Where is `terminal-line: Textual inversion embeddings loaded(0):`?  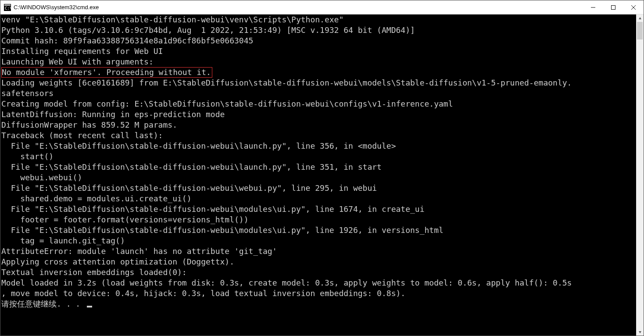 terminal-line: Textual inversion embeddings loaded(0): is located at coordinates (318, 272).